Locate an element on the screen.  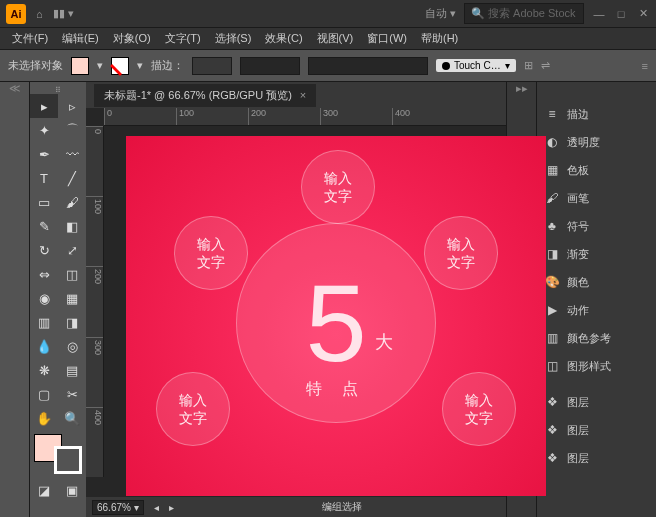
search-input: 🔍 搜索 Adobe Stock is located at coordinates (524, 14).